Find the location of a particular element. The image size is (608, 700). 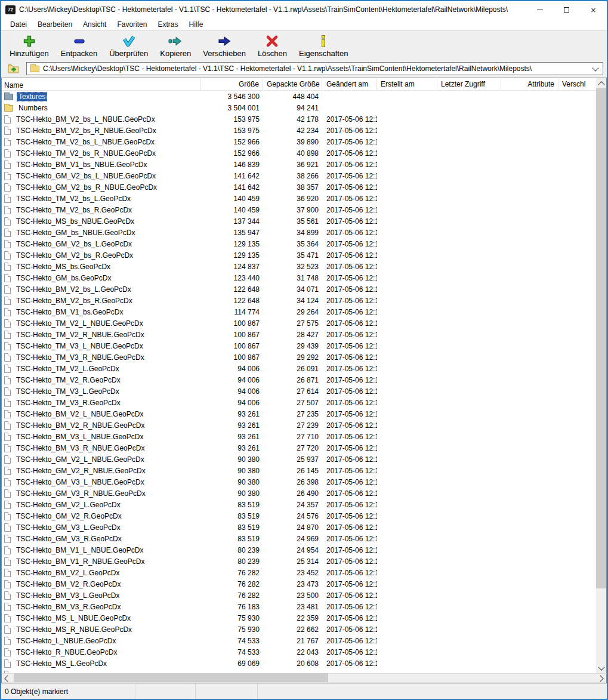

scroll-down-button is located at coordinates (601, 668).